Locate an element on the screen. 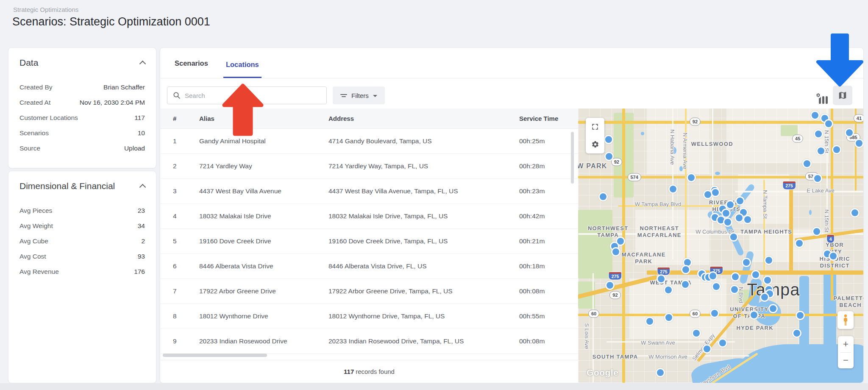  zoom-out-button: − is located at coordinates (846, 361).